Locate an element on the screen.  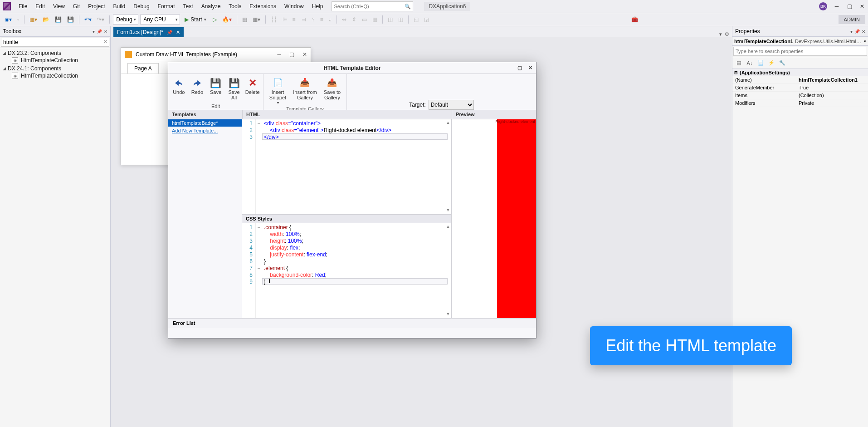
properties-wrench-icon: 🔧 is located at coordinates (782, 63).